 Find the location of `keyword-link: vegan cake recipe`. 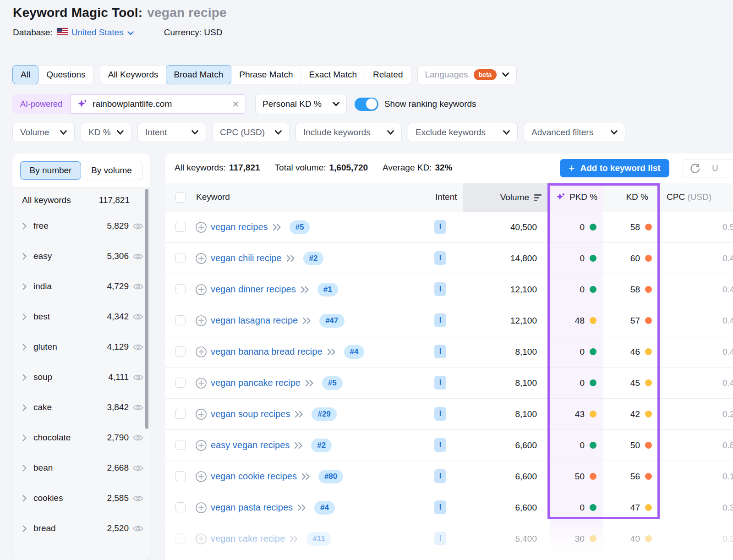

keyword-link: vegan cake recipe is located at coordinates (248, 539).